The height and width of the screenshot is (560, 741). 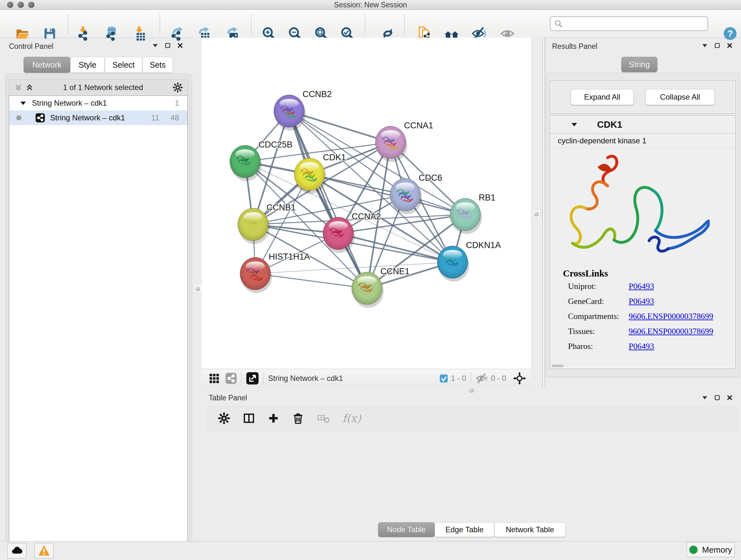 I want to click on columns-icon, so click(x=249, y=418).